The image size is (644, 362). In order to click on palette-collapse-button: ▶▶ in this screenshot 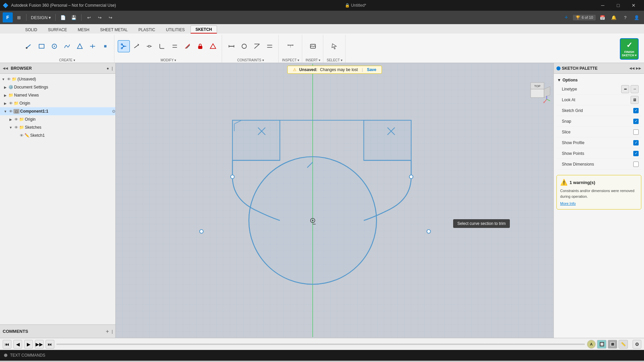, I will do `click(639, 68)`.